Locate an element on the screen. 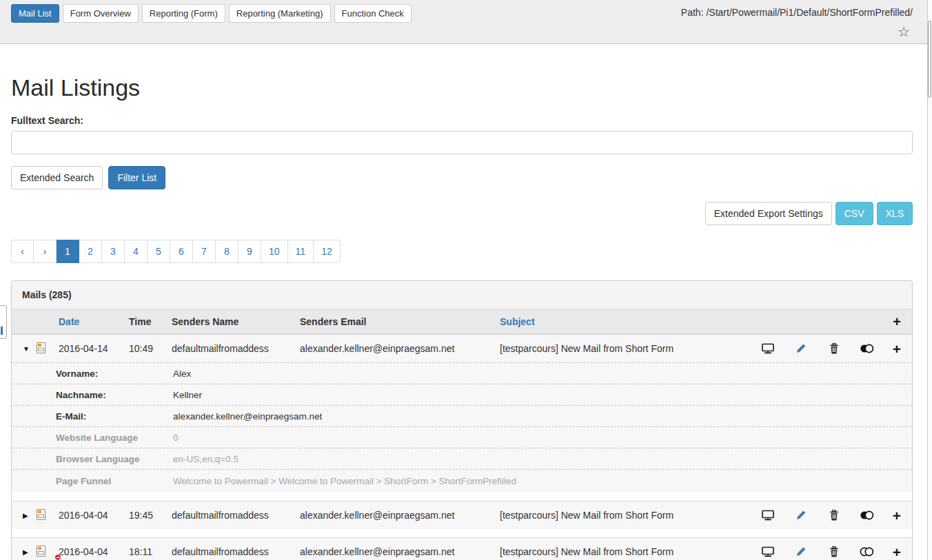 The height and width of the screenshot is (560, 932). fulltext-search-input is located at coordinates (462, 143).